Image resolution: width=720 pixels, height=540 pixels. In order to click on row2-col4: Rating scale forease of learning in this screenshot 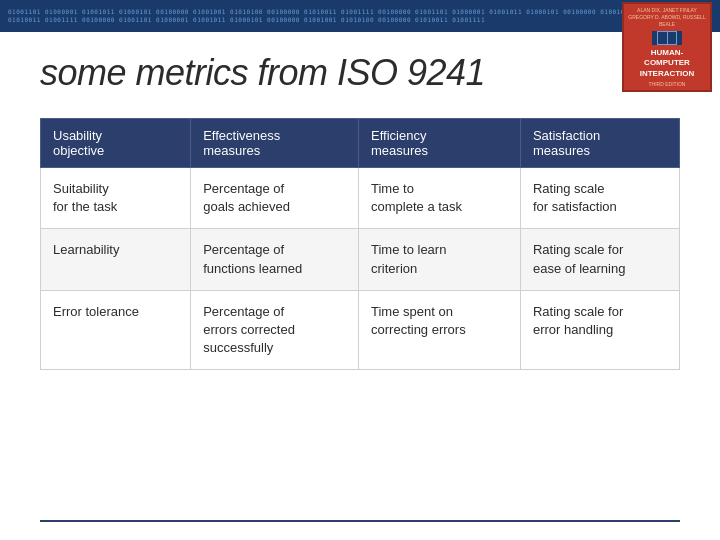, I will do `click(600, 260)`.